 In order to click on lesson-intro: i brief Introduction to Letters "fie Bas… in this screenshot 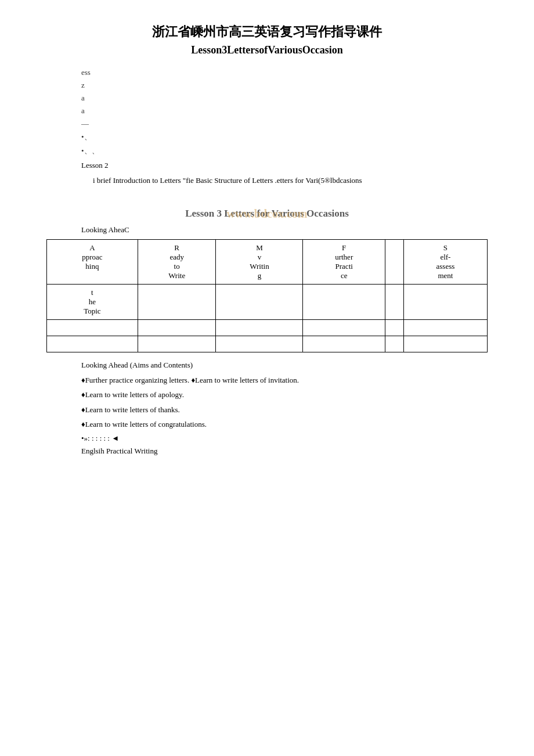, I will do `click(290, 181)`.